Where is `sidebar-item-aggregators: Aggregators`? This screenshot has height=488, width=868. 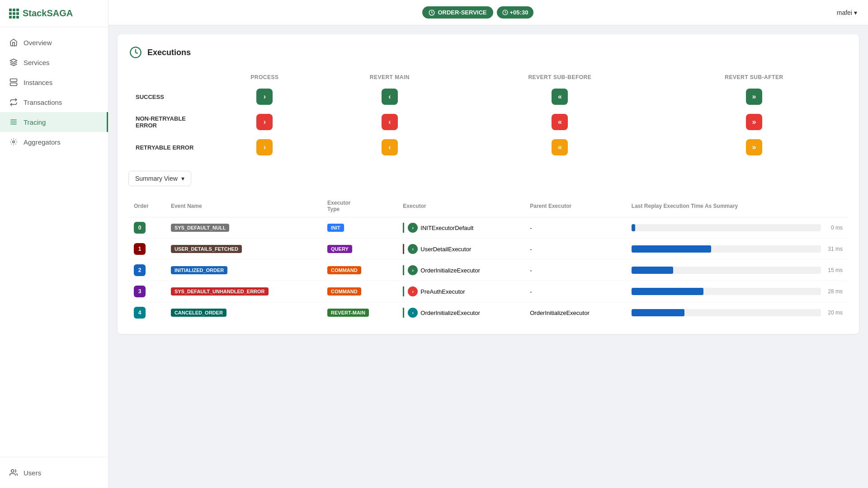
sidebar-item-aggregators: Aggregators is located at coordinates (54, 142).